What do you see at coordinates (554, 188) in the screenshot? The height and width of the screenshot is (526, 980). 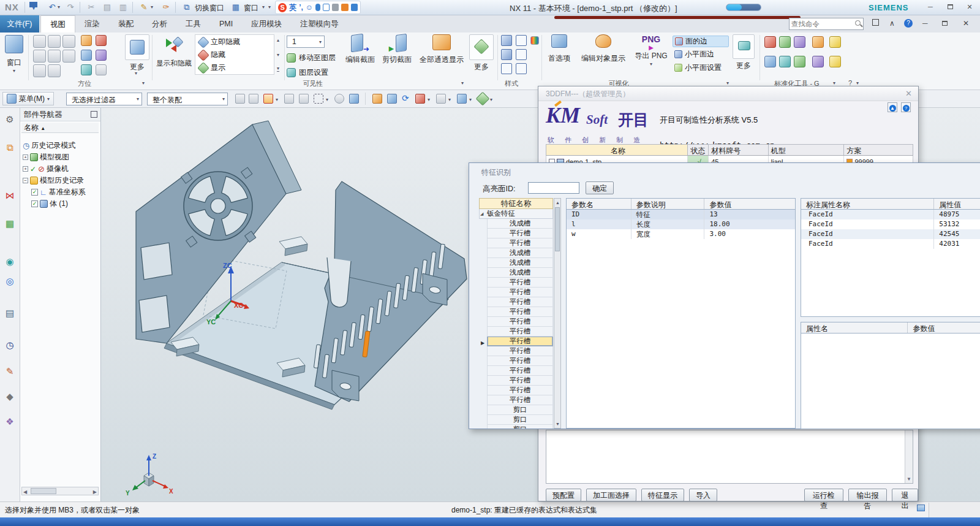 I see `face-id-input` at bounding box center [554, 188].